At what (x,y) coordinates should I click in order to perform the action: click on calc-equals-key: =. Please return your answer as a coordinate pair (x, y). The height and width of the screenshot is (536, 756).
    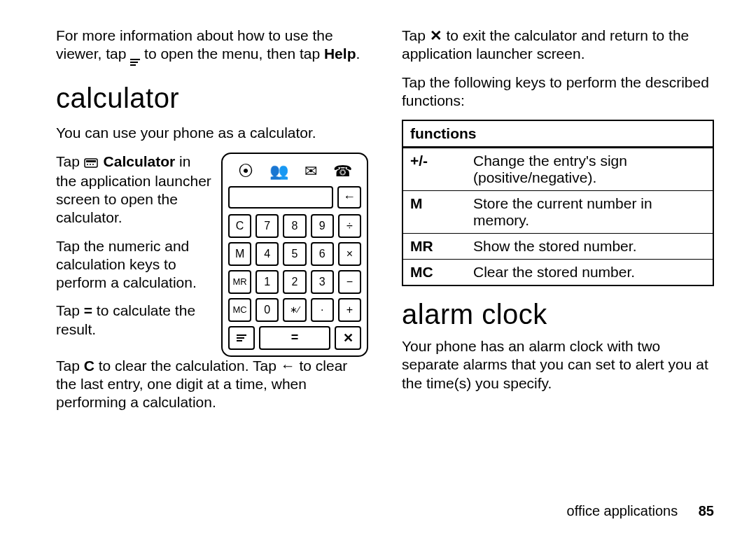
    Looking at the image, I should click on (295, 338).